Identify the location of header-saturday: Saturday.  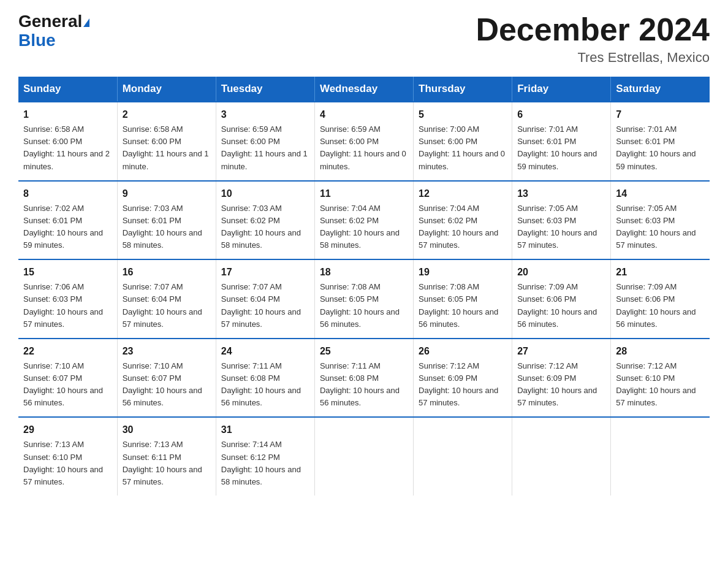
(661, 90).